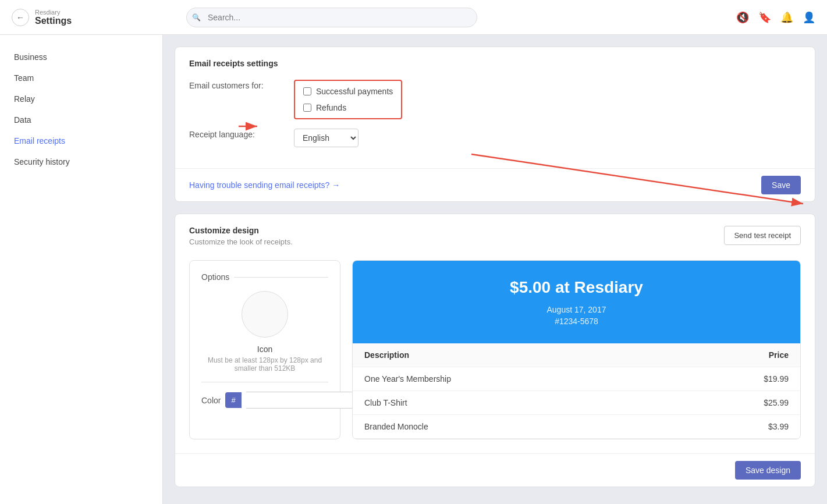  I want to click on email-for-row: Email customers for: Successful payments…, so click(495, 100).